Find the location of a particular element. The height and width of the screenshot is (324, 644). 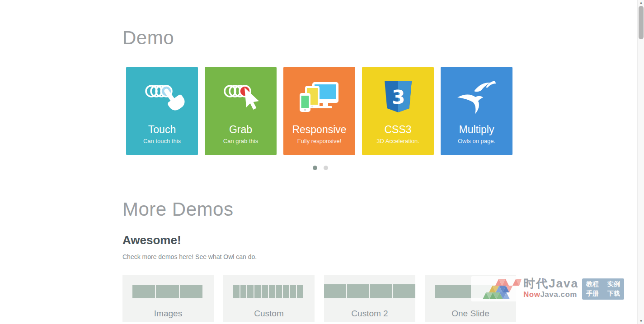

custom-preview is located at coordinates (268, 292).